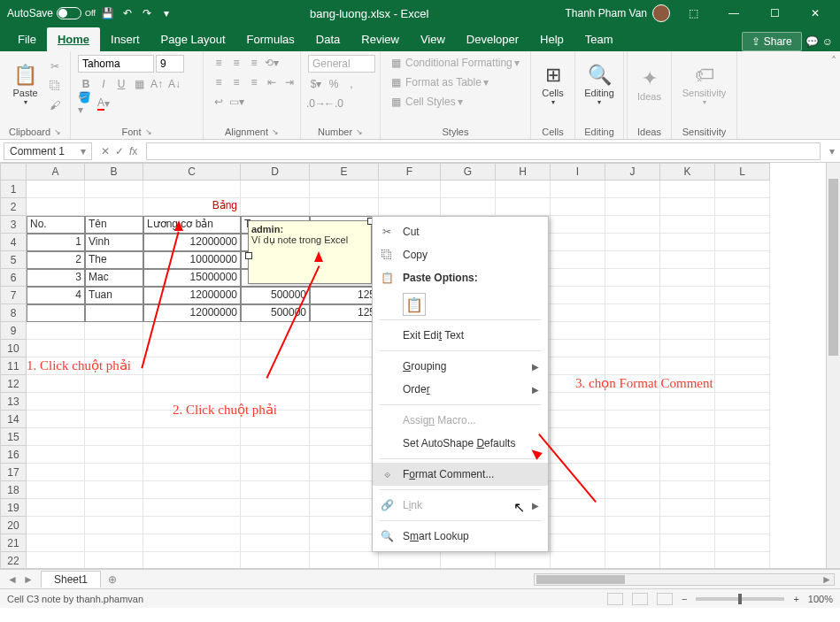 This screenshot has width=840, height=622. Describe the element at coordinates (13, 225) in the screenshot. I see `row-header-3: 3` at that location.